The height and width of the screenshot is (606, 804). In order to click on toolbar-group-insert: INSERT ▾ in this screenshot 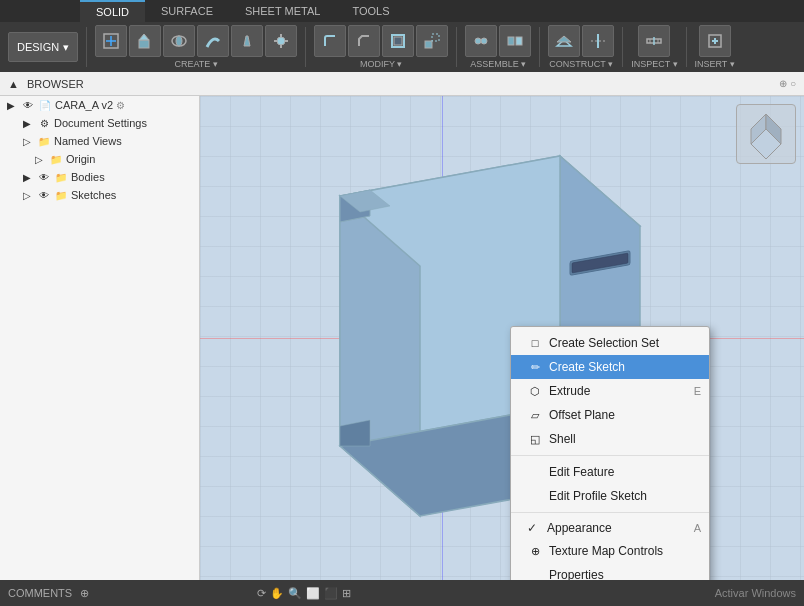, I will do `click(715, 47)`.